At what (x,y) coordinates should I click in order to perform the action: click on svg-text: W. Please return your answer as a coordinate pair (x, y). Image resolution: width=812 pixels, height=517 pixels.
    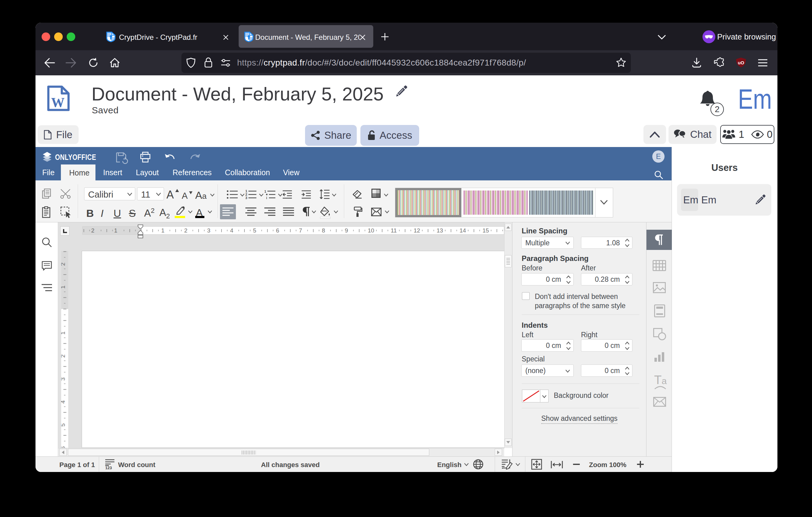
    Looking at the image, I should click on (58, 103).